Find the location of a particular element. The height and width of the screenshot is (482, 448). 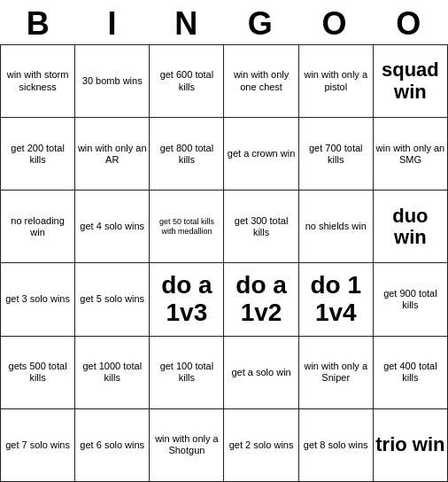

bingo-cell: get 800 total kills is located at coordinates (187, 154).